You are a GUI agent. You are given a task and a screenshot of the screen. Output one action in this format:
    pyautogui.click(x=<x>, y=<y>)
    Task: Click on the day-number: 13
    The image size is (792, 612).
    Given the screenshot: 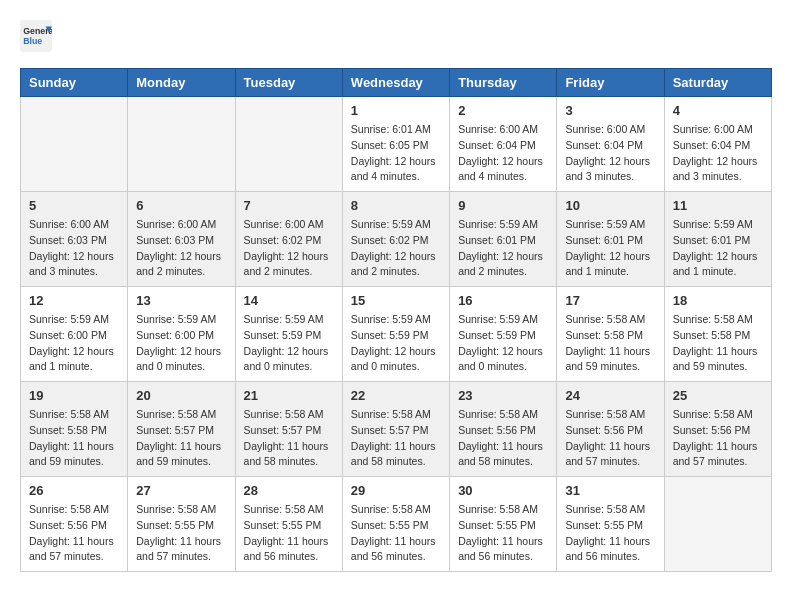 What is the action you would take?
    pyautogui.click(x=181, y=300)
    